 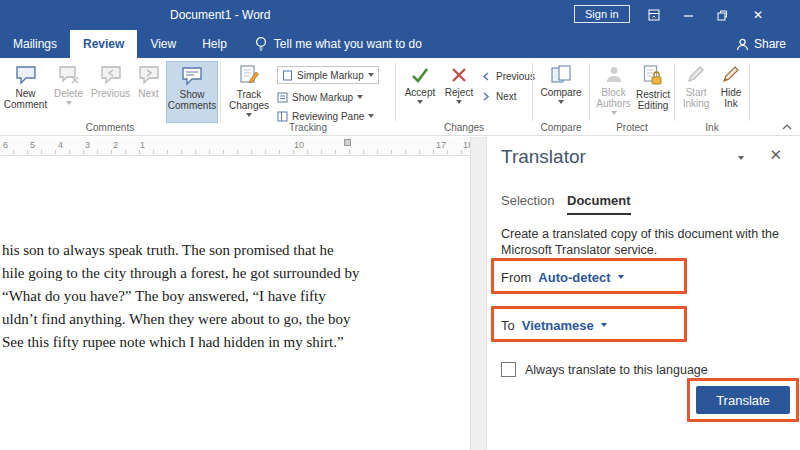 What do you see at coordinates (614, 92) in the screenshot?
I see `block-authors-button: Block Authors` at bounding box center [614, 92].